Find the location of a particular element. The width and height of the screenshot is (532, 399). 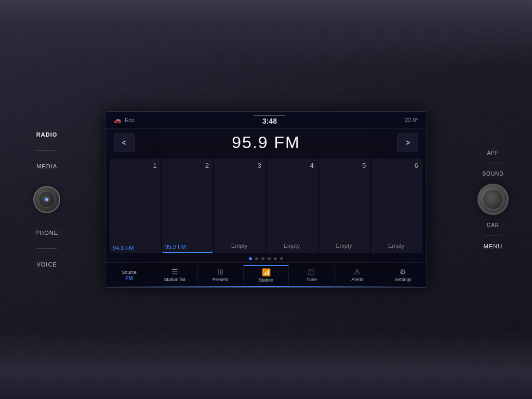

app-button: APP is located at coordinates (493, 153).